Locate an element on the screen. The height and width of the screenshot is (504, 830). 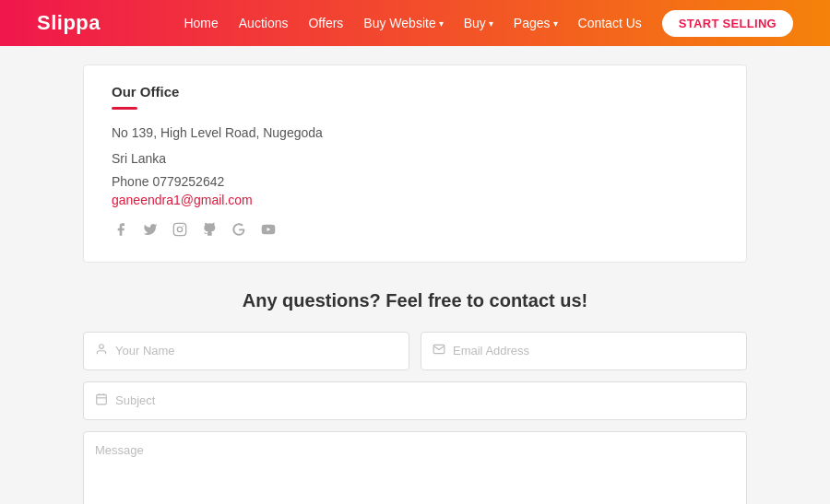
header: Slippa Home Auctions Offers Buy Website … is located at coordinates (415, 23).